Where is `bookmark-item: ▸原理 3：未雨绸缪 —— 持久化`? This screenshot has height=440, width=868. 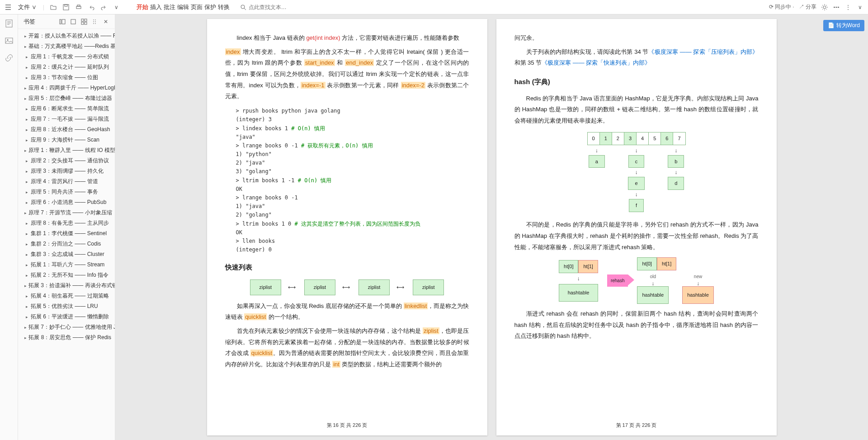 bookmark-item: ▸原理 3：未雨绸缪 —— 持久化 is located at coordinates (66, 171).